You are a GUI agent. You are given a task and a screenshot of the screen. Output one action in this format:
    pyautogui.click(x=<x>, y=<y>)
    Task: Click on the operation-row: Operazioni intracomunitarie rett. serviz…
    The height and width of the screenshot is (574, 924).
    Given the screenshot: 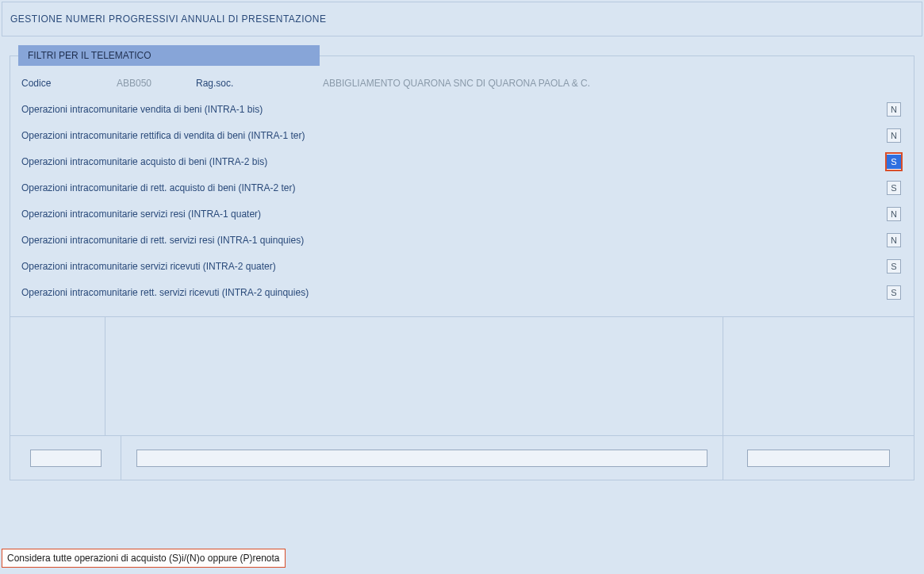 What is the action you would take?
    pyautogui.click(x=462, y=292)
    